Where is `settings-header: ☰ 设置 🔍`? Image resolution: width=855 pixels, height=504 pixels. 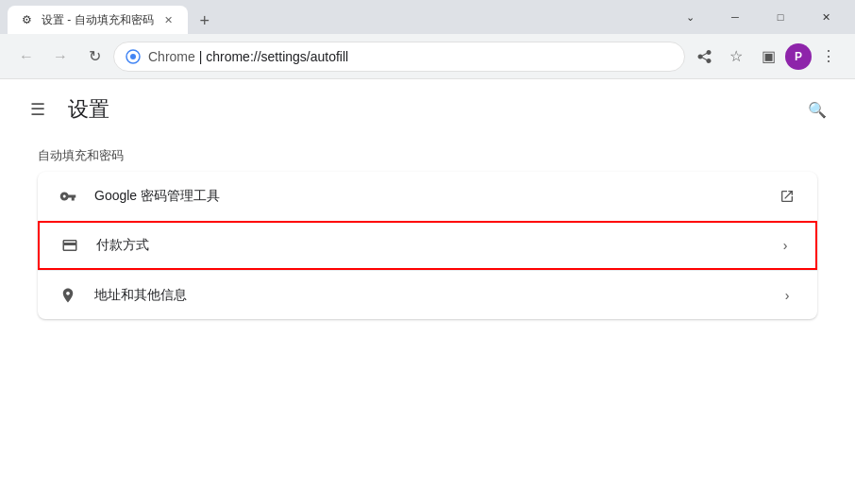
settings-header: ☰ 设置 🔍 is located at coordinates (428, 109).